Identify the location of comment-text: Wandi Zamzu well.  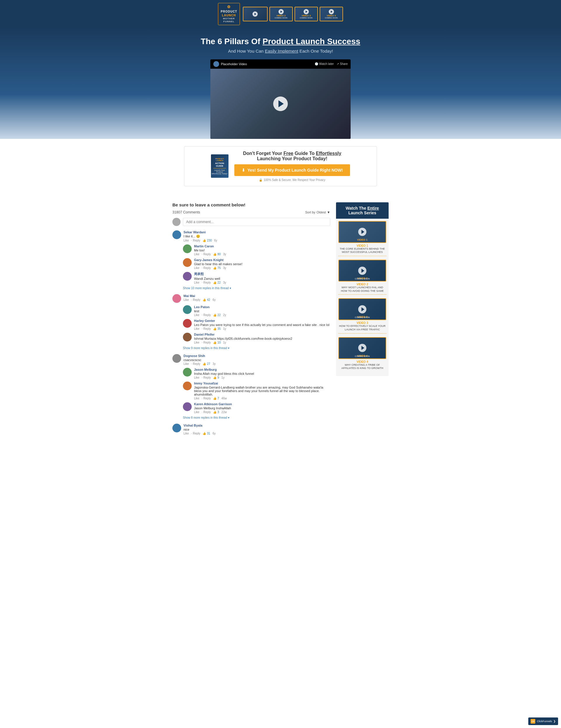
(262, 279).